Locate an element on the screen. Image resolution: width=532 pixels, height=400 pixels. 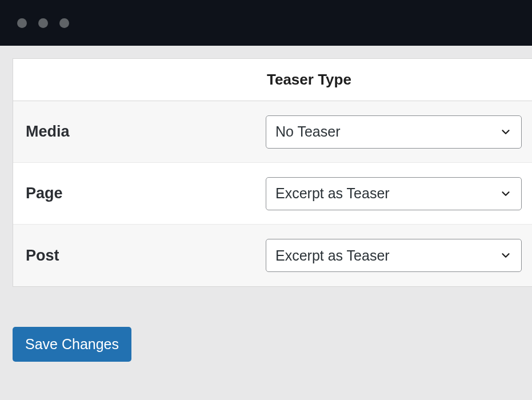
window-control-close is located at coordinates (22, 23).